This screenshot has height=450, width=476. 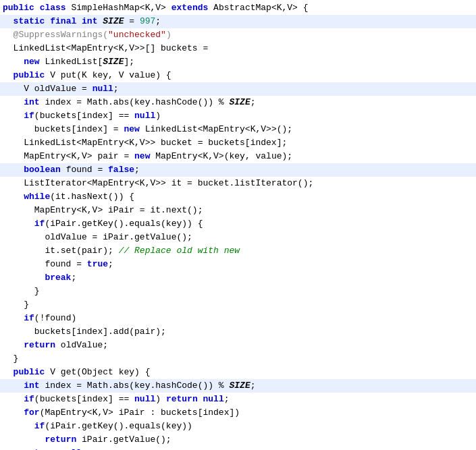 I want to click on token-kw: null, so click(x=144, y=399).